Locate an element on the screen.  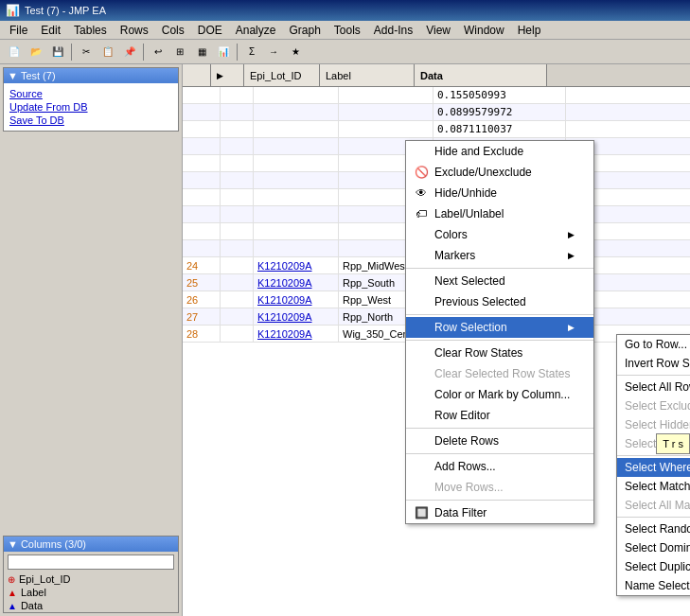
tb-open: 📂 is located at coordinates (36, 52).